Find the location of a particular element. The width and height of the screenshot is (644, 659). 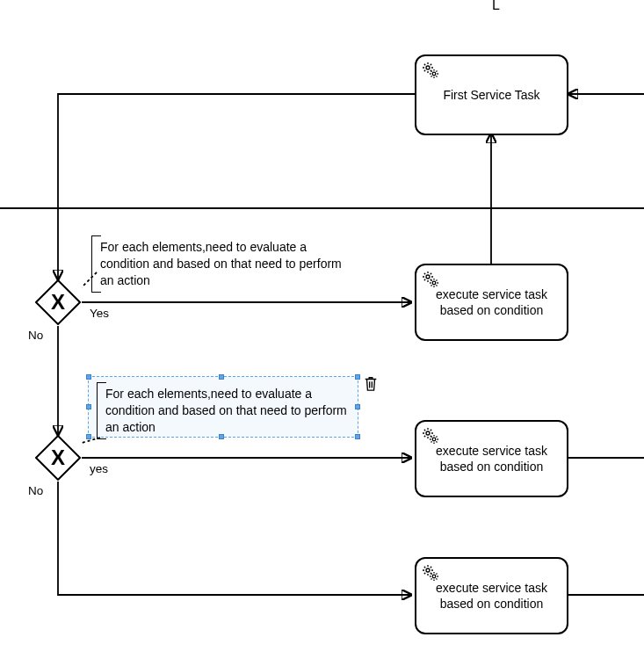

annotation-1: For each elements,need to evaluate a con… is located at coordinates (221, 264).